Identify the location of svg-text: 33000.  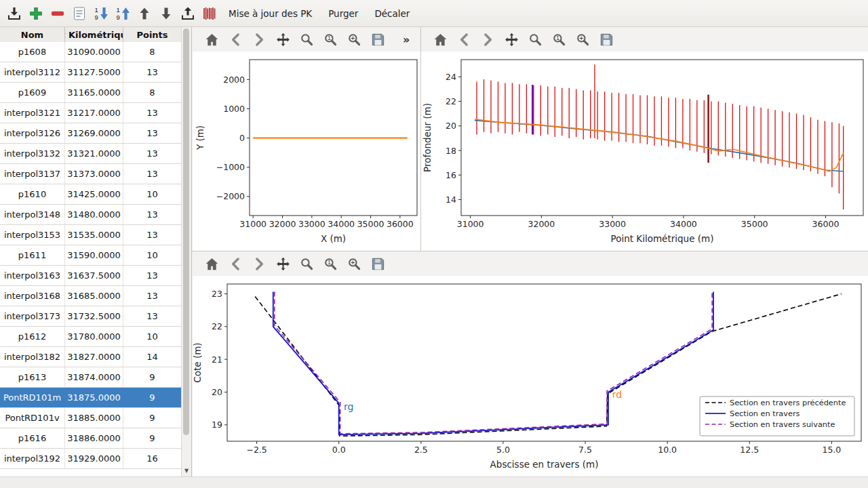
(312, 224).